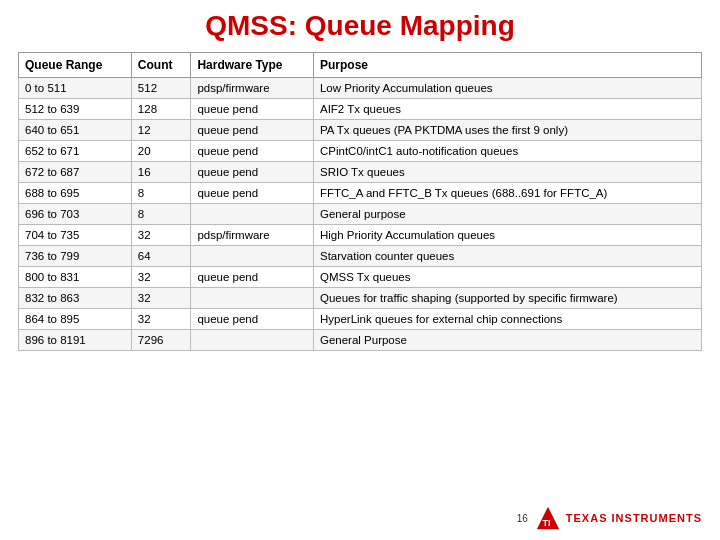 This screenshot has height=540, width=720. What do you see at coordinates (507, 66) in the screenshot?
I see `col-header-purpose: Purpose` at bounding box center [507, 66].